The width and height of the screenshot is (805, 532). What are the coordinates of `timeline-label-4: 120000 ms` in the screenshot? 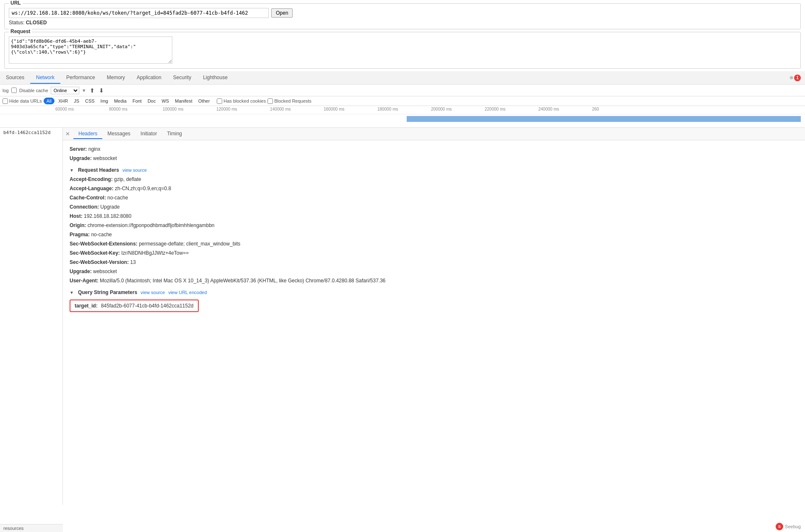 It's located at (242, 111).